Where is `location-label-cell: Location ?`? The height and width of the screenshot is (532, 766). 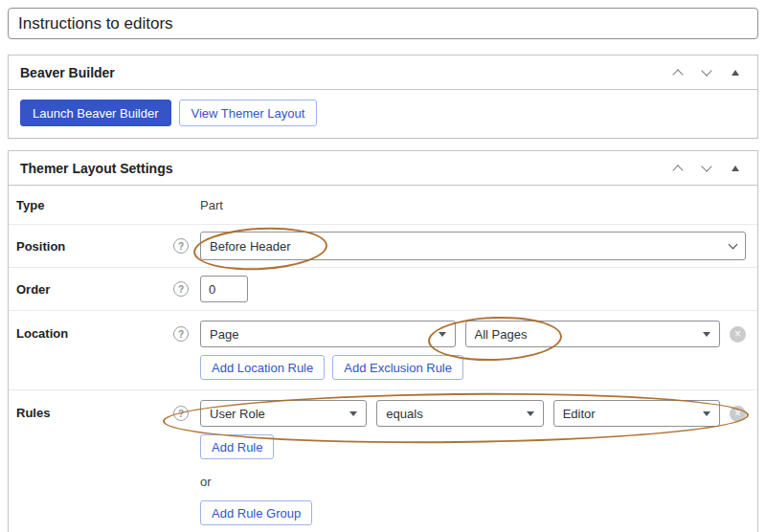
location-label-cell: Location ? is located at coordinates (104, 350).